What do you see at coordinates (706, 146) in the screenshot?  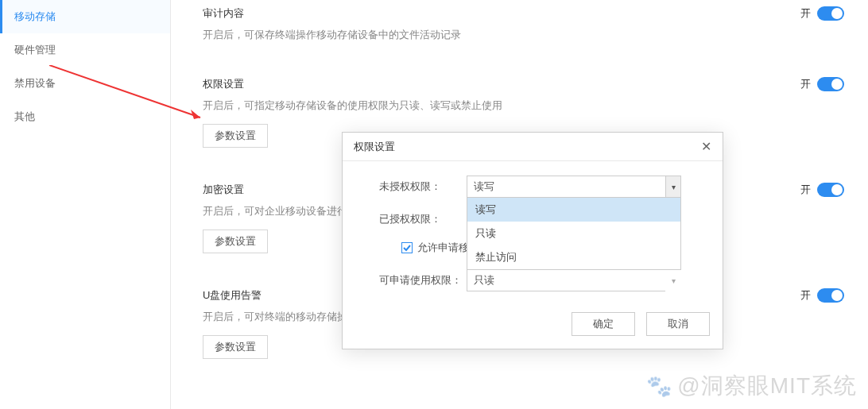 I see `close-icon: ✕` at bounding box center [706, 146].